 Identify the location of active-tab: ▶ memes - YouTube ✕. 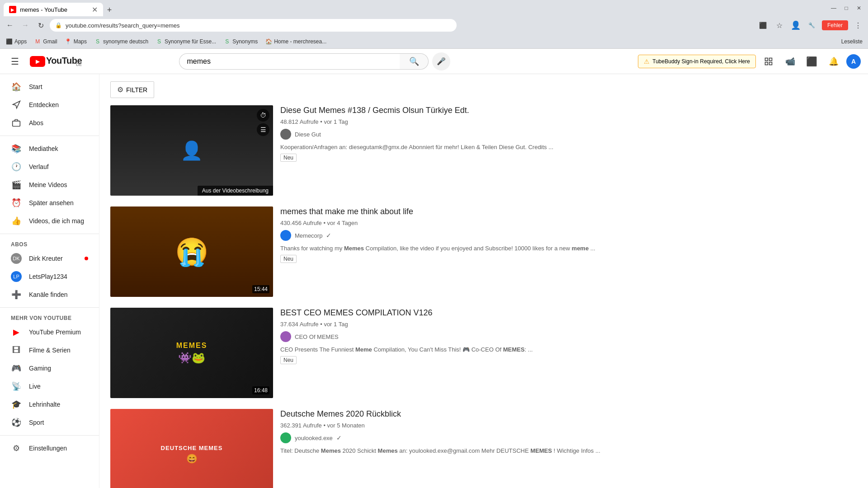
(53, 9).